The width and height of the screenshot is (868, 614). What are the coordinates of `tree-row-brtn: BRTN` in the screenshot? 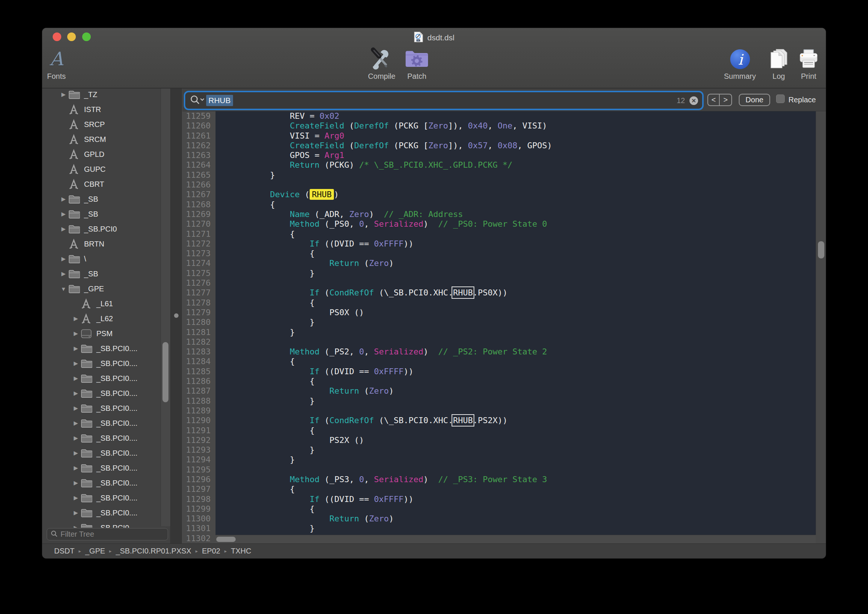 It's located at (101, 244).